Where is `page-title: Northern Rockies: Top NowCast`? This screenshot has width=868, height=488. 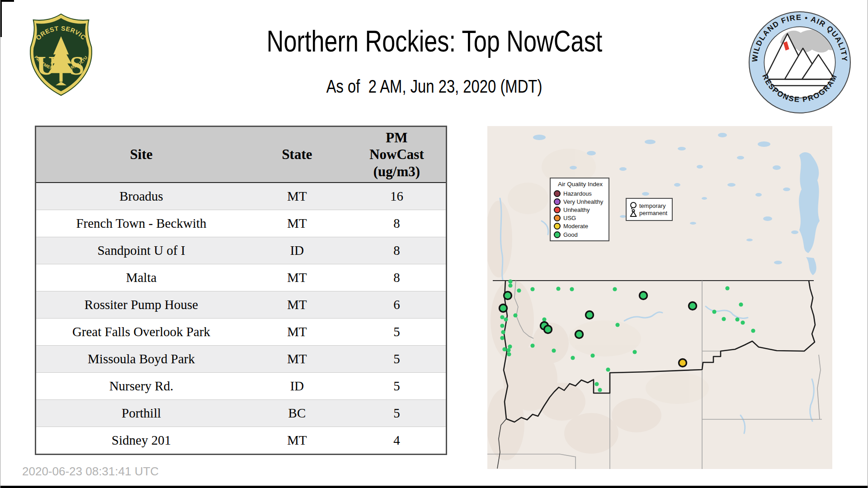
page-title: Northern Rockies: Top NowCast is located at coordinates (434, 41).